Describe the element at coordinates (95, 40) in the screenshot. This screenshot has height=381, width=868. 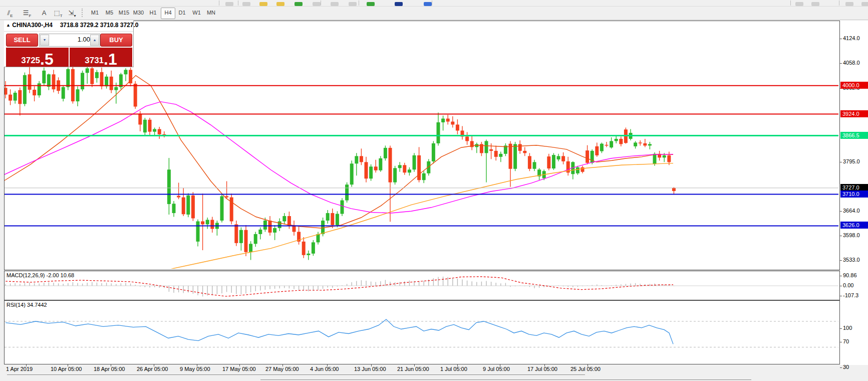
I see `volume-increase-icon: ▲` at that location.